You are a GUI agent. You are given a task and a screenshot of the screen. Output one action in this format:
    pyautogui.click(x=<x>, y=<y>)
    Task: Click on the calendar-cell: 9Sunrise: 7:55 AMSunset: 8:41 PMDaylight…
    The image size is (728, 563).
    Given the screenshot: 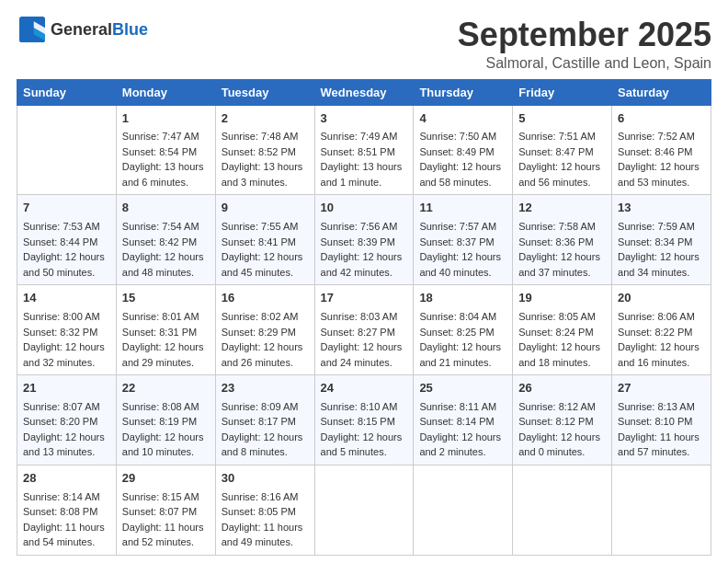 What is the action you would take?
    pyautogui.click(x=265, y=240)
    